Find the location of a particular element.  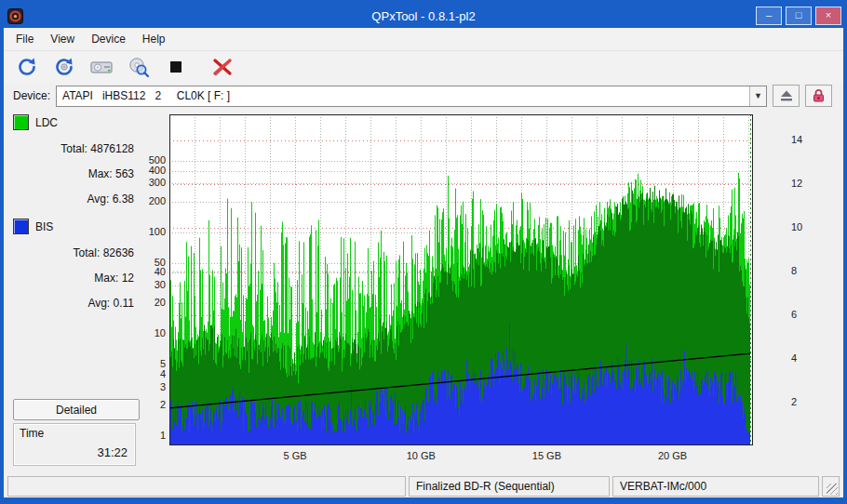

lock-button is located at coordinates (819, 96).